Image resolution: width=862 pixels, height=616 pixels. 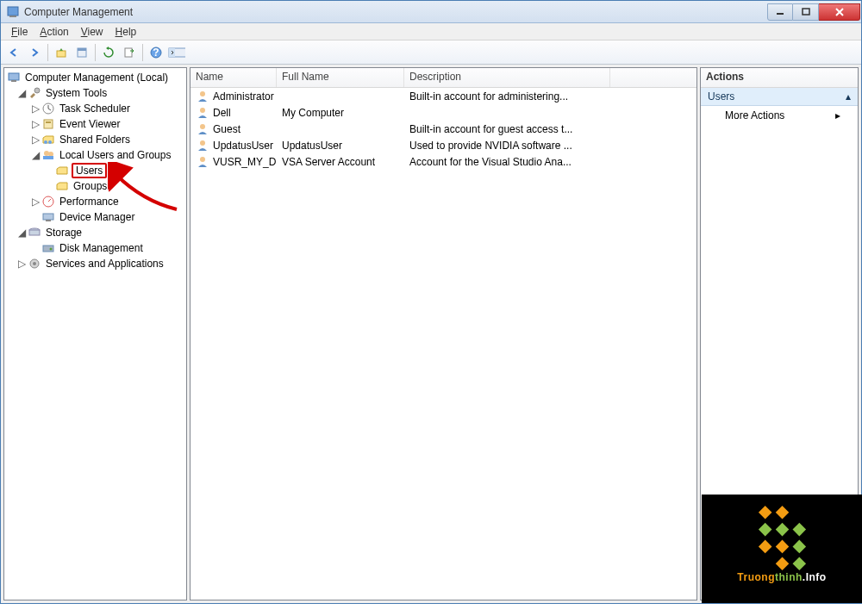 I want to click on col-fullname: Full Name, so click(x=340, y=78).